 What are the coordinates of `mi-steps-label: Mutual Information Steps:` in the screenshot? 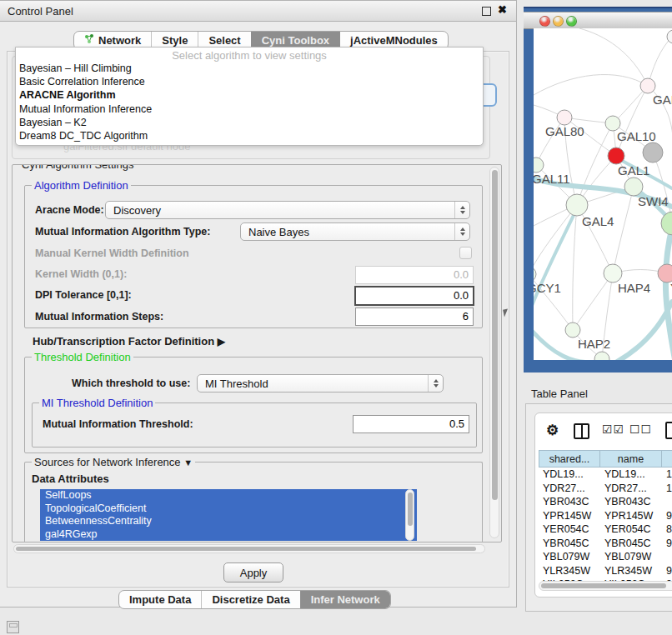 It's located at (99, 317).